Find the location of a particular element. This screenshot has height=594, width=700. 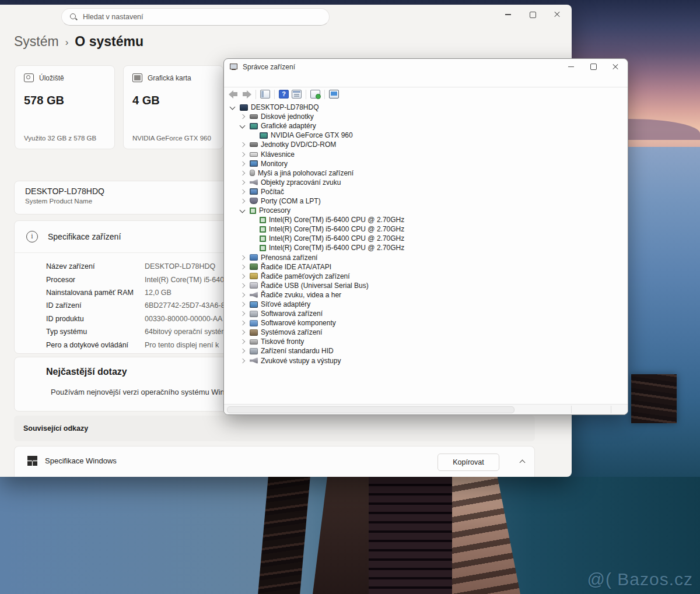

card-title: Úložiště is located at coordinates (51, 78).